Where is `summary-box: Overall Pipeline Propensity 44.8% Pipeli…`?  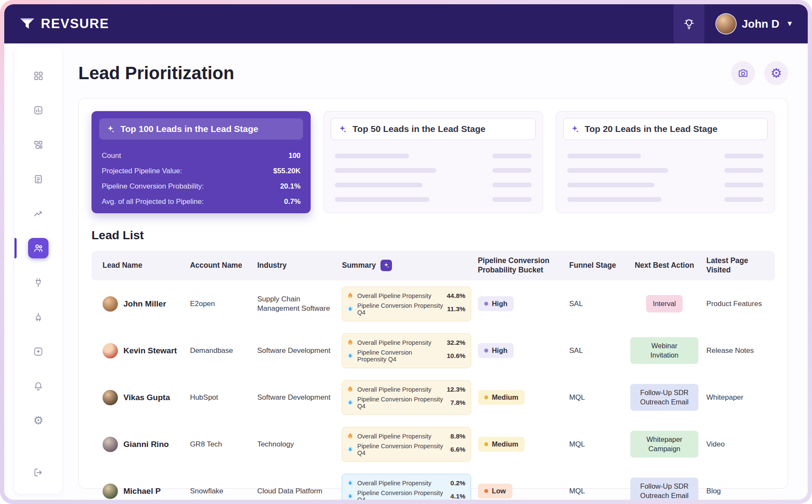 summary-box: Overall Pipeline Propensity 44.8% Pipeli… is located at coordinates (406, 304).